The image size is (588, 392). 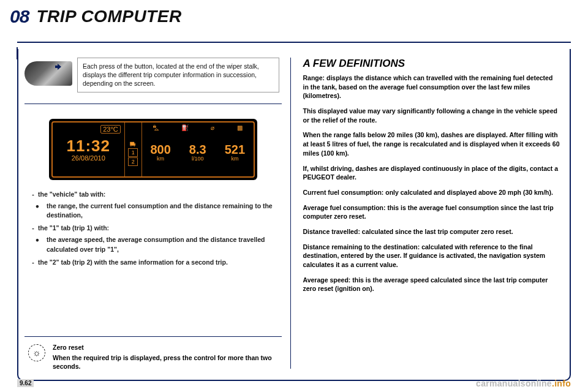 I want to click on lcd-range-cell: 800 km, so click(x=160, y=152).